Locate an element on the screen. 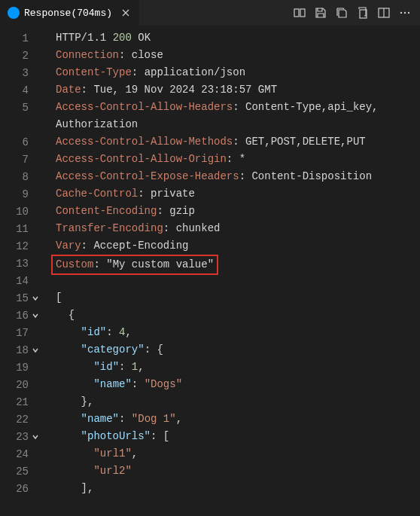  code-line: "name": "Dogs" is located at coordinates (238, 384).